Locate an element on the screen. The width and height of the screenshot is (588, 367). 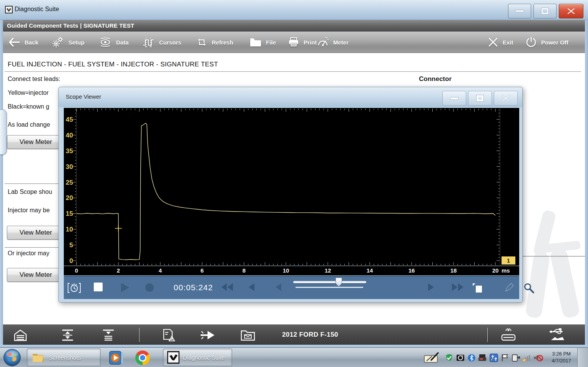
scope-maximize-button is located at coordinates (480, 98).